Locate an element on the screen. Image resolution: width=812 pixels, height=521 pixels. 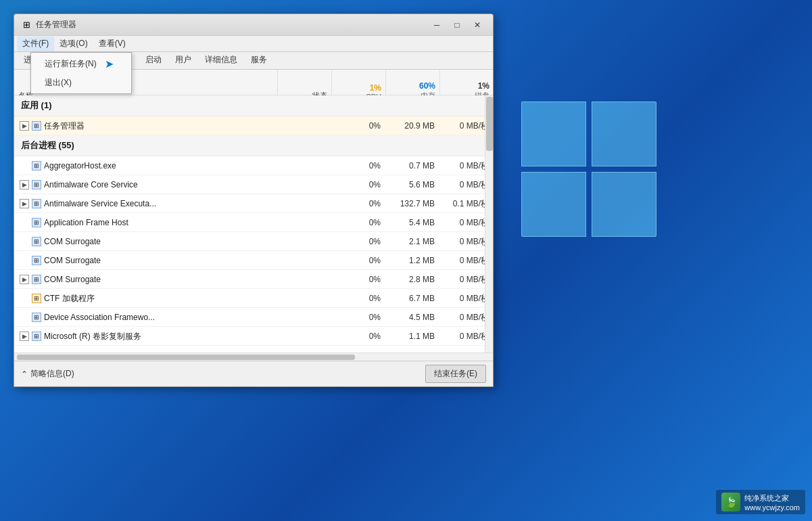
table-row: ⊞COM Surrogate0%1.2 MB0 MB/秒0 Mbps is located at coordinates (254, 260).